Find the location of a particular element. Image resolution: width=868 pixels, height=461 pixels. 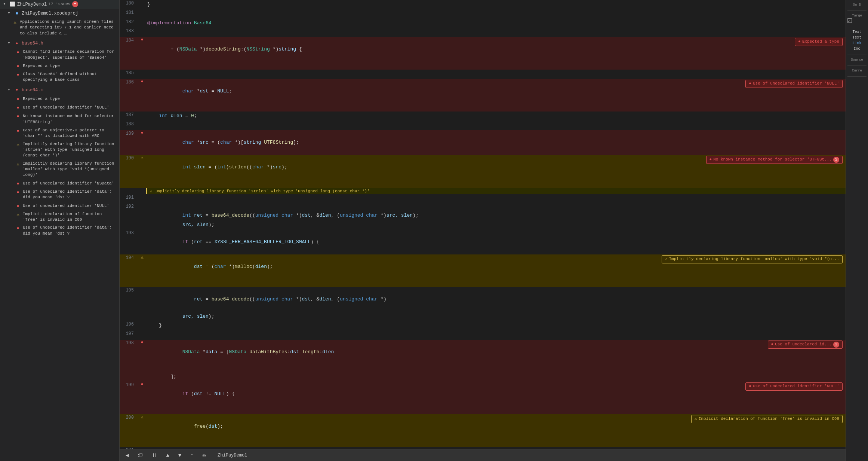

error-icon-m7: ● is located at coordinates (18, 184).